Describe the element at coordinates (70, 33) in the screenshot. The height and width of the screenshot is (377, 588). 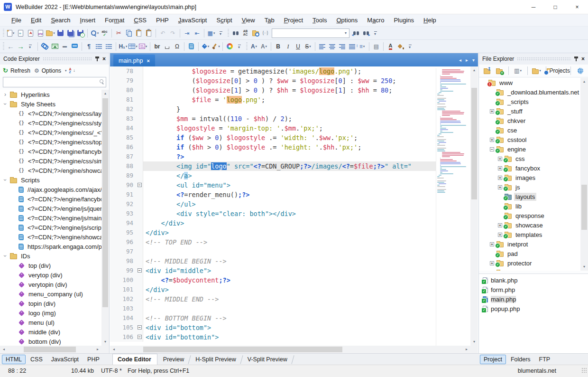
I see `save-all-button` at that location.